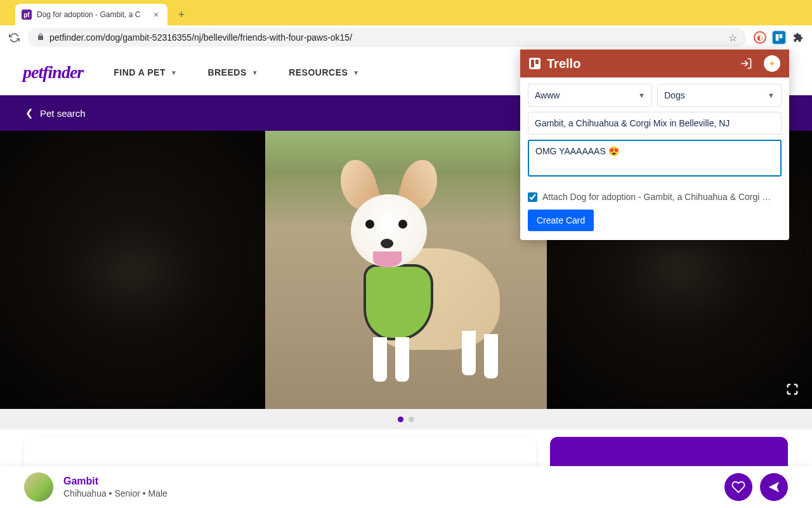 This screenshot has height=508, width=812. What do you see at coordinates (14, 37) in the screenshot?
I see `reload-button` at bounding box center [14, 37].